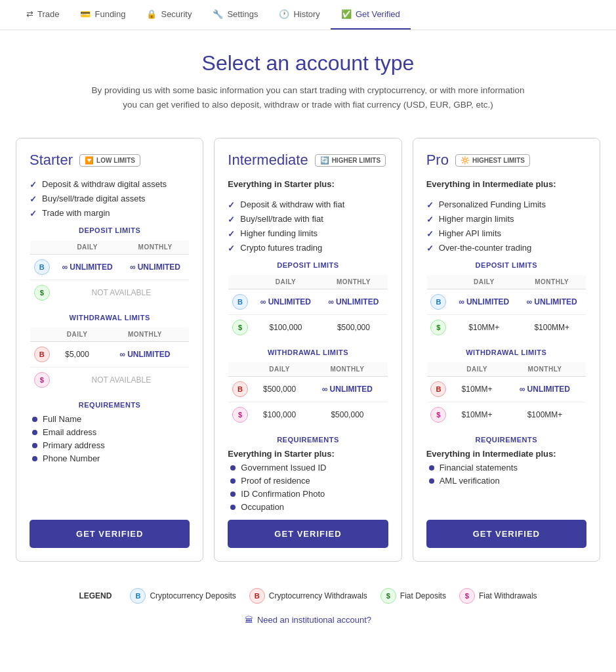 This screenshot has height=672, width=616. Describe the element at coordinates (85, 14) in the screenshot. I see `funding-nav-icon: 💳` at that location.